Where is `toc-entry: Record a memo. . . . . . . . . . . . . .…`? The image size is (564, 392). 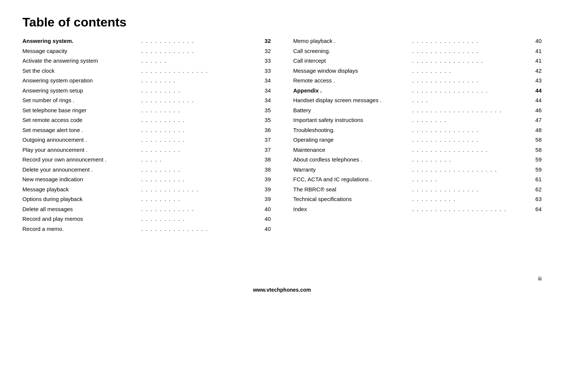
toc-entry: Record a memo. . . . . . . . . . . . . .… is located at coordinates (147, 229).